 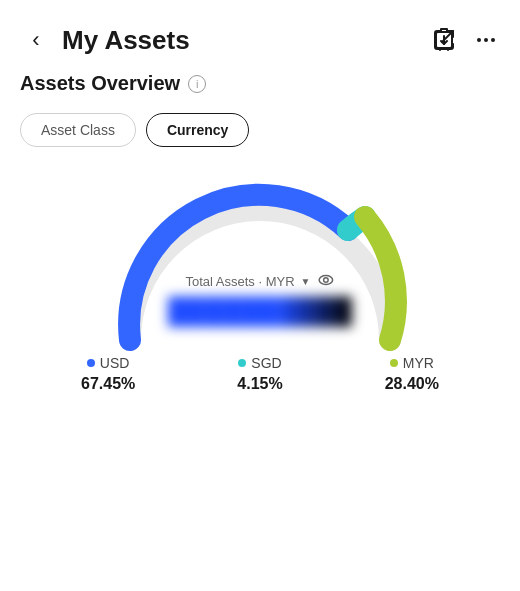 What do you see at coordinates (197, 84) in the screenshot?
I see `info-button: i` at bounding box center [197, 84].